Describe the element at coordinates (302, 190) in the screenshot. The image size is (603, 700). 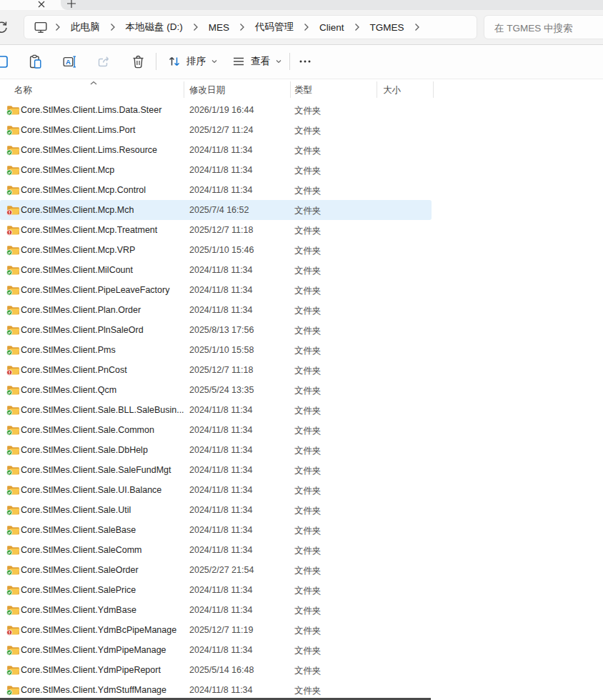
I see `table-row: Core.StlMes.Client.Mcp.Control 2024/11/8…` at that location.